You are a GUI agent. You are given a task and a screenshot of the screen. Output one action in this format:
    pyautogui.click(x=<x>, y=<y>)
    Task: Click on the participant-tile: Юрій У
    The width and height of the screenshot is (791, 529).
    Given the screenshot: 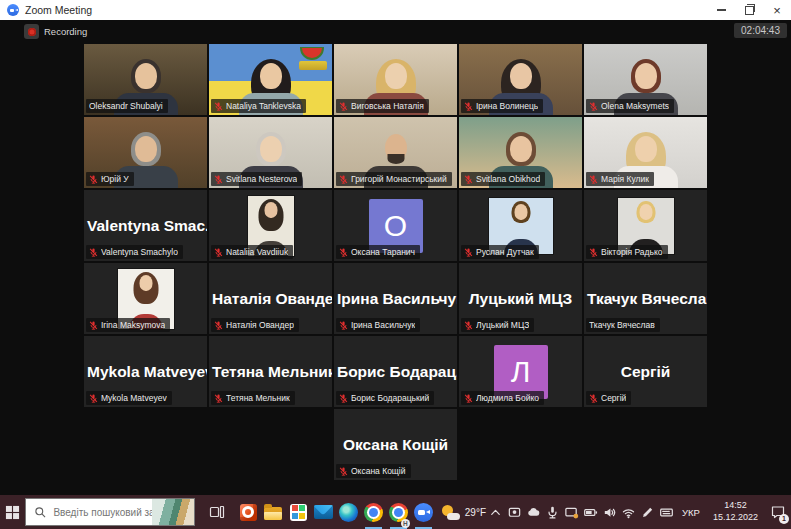 What is the action you would take?
    pyautogui.click(x=146, y=152)
    